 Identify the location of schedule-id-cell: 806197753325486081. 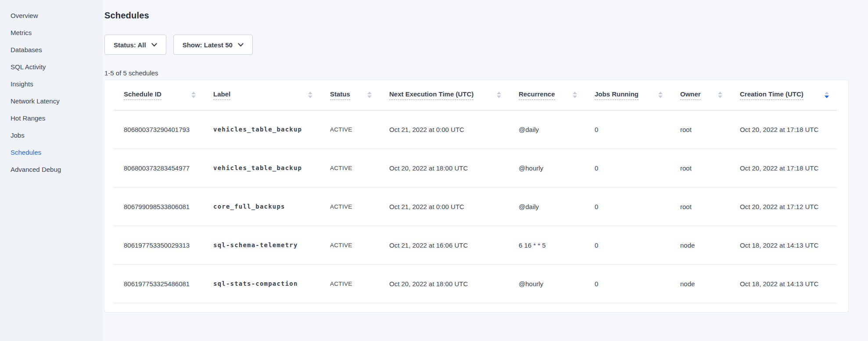
(159, 284).